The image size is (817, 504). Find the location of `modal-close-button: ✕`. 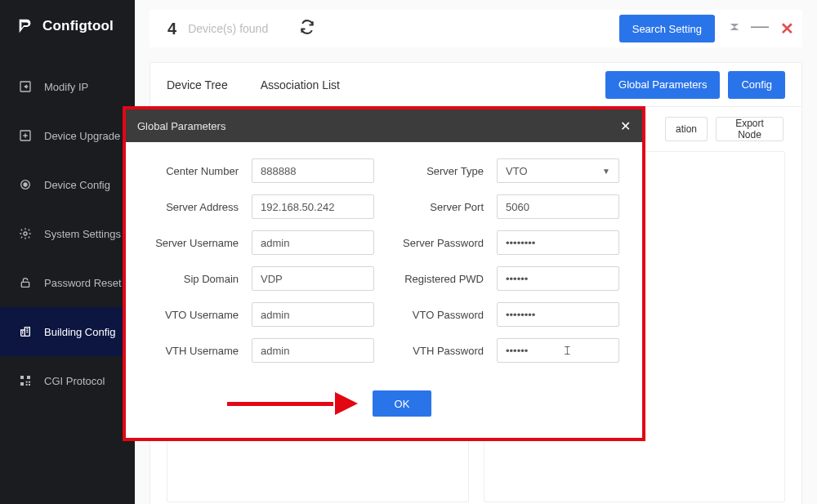

modal-close-button: ✕ is located at coordinates (626, 126).